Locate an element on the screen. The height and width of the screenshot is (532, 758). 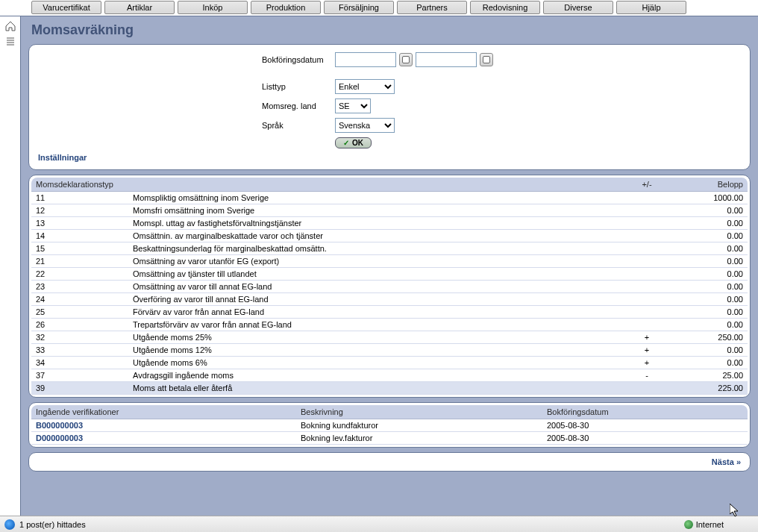
next-link: Nästa » is located at coordinates (727, 462).